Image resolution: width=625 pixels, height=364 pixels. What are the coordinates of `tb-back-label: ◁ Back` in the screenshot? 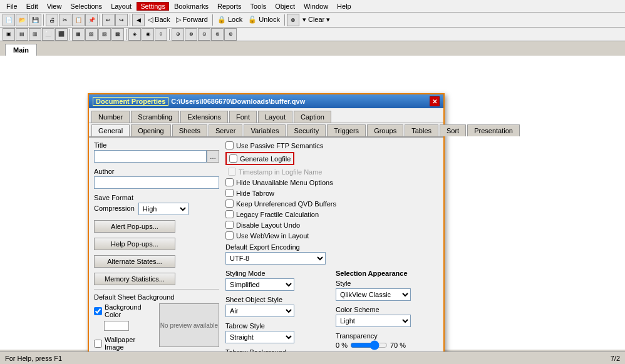 It's located at (159, 20).